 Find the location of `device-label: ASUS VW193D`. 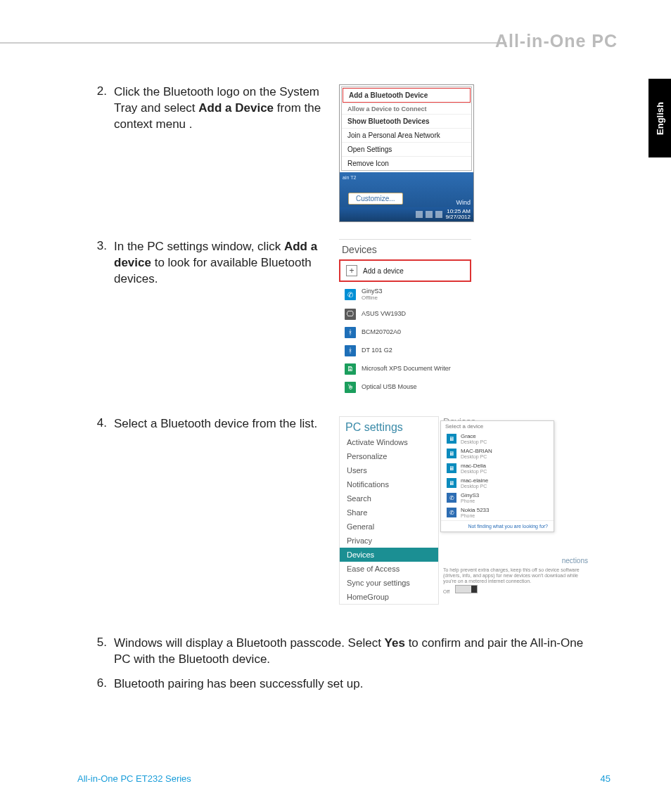

device-label: ASUS VW193D is located at coordinates (384, 314).